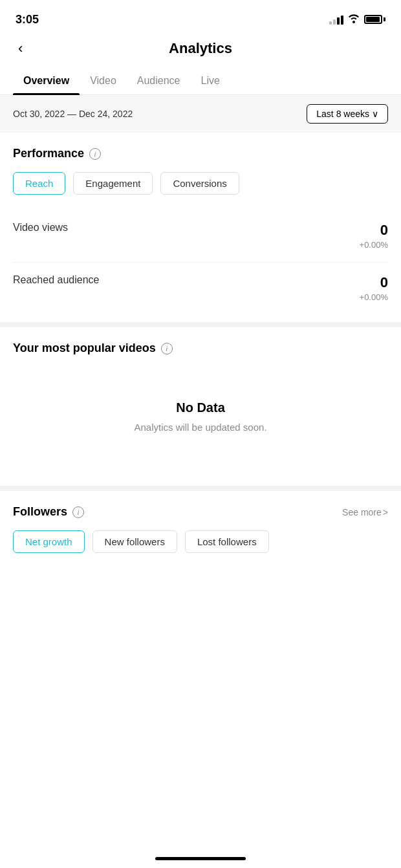  What do you see at coordinates (375, 114) in the screenshot?
I see `chevron-down-icon: ∨` at bounding box center [375, 114].